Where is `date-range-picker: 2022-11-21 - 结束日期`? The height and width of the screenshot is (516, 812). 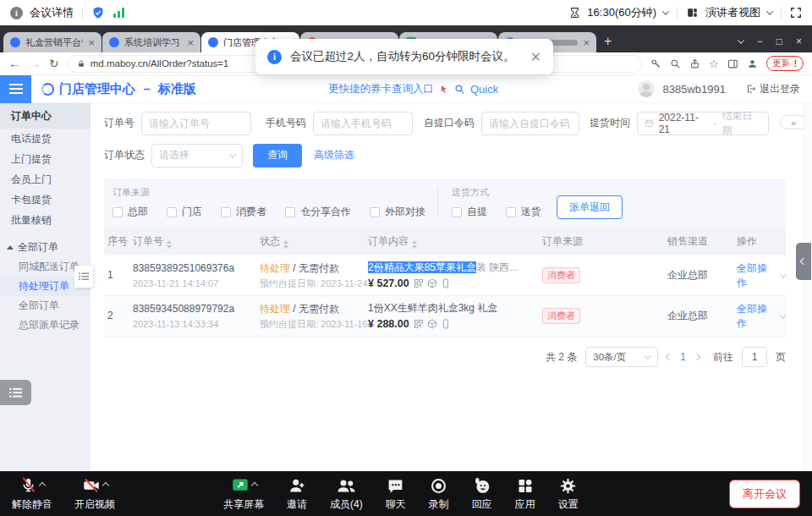
date-range-picker: 2022-11-21 - 结束日期 is located at coordinates (703, 124).